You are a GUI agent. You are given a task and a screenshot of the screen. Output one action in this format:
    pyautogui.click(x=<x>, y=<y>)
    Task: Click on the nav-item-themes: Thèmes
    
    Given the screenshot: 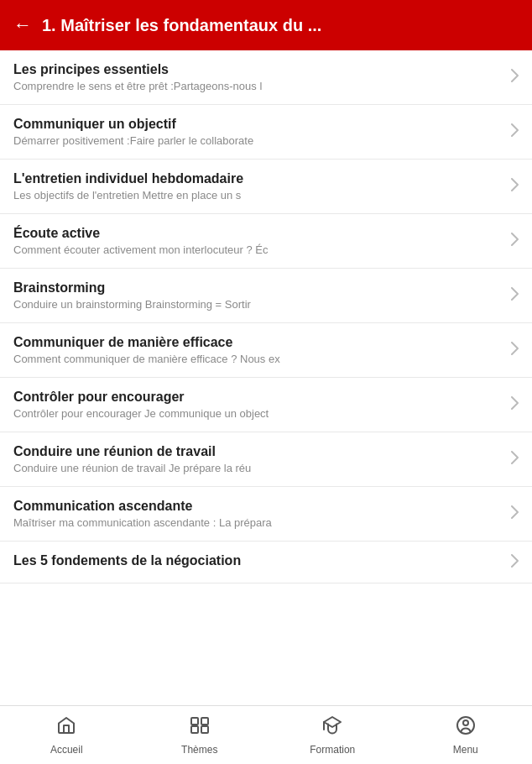 What is the action you would take?
    pyautogui.click(x=200, y=735)
    